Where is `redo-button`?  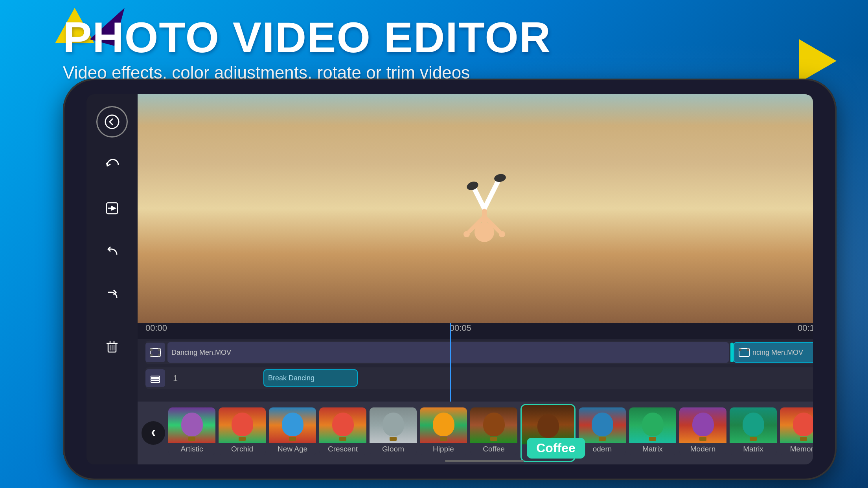 redo-button is located at coordinates (112, 295).